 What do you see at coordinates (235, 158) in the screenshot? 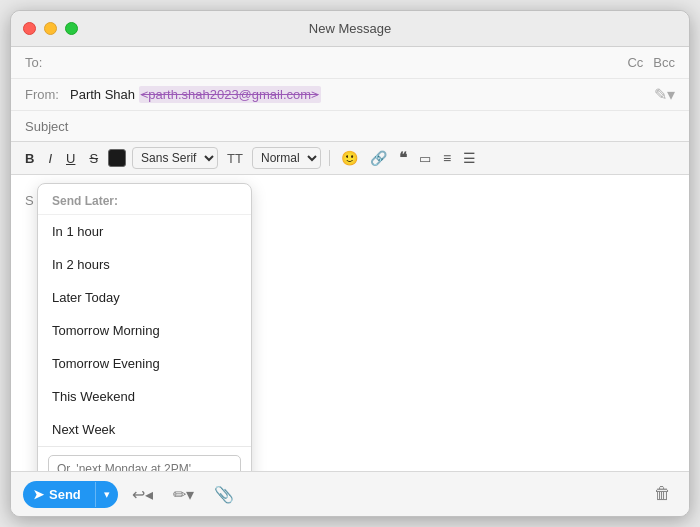
I see `font-size-label: TT` at bounding box center [235, 158].